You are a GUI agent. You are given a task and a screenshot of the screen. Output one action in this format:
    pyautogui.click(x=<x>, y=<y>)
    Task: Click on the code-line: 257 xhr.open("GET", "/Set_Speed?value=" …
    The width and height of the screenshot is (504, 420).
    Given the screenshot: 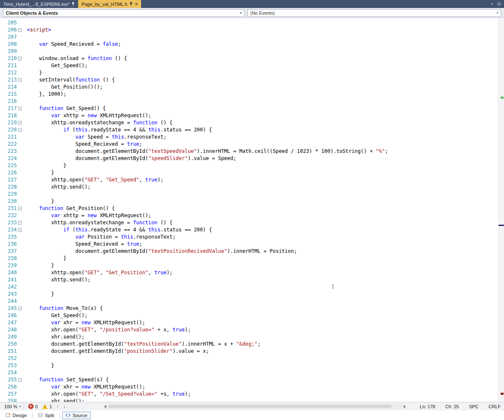 What is the action you would take?
    pyautogui.click(x=252, y=394)
    